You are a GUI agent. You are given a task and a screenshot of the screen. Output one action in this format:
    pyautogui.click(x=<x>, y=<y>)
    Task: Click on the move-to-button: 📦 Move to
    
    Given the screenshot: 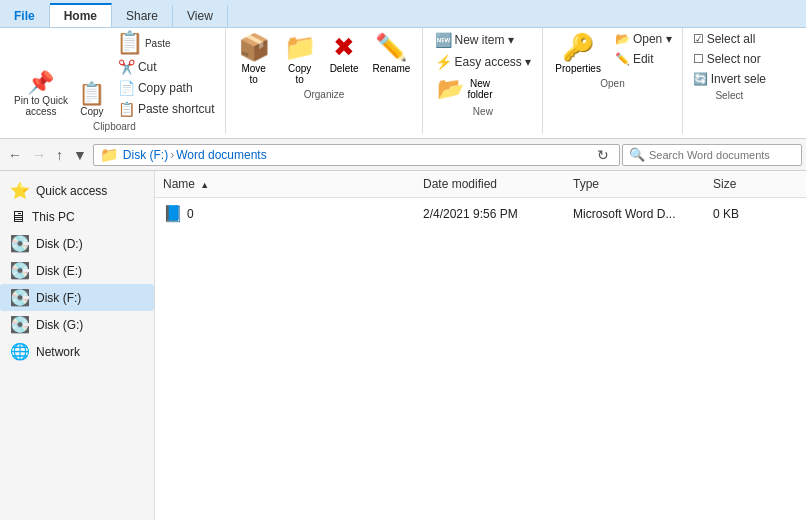 What is the action you would take?
    pyautogui.click(x=254, y=58)
    